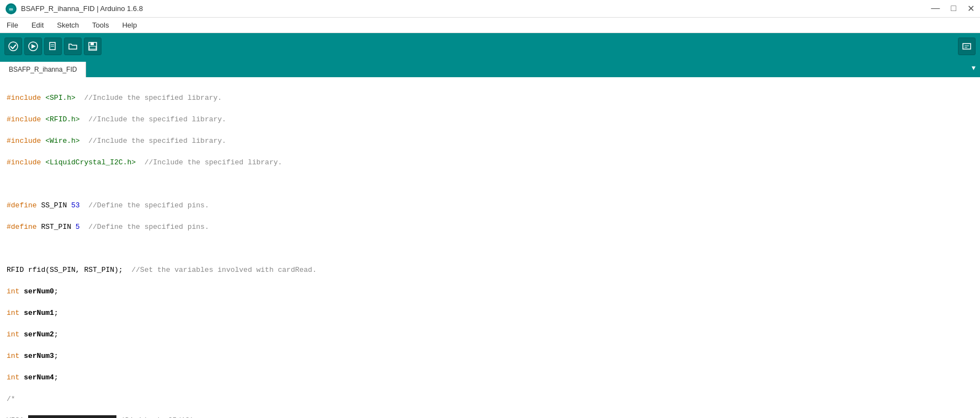 The width and height of the screenshot is (980, 418). What do you see at coordinates (129, 25) in the screenshot?
I see `menu-help: Help` at bounding box center [129, 25].